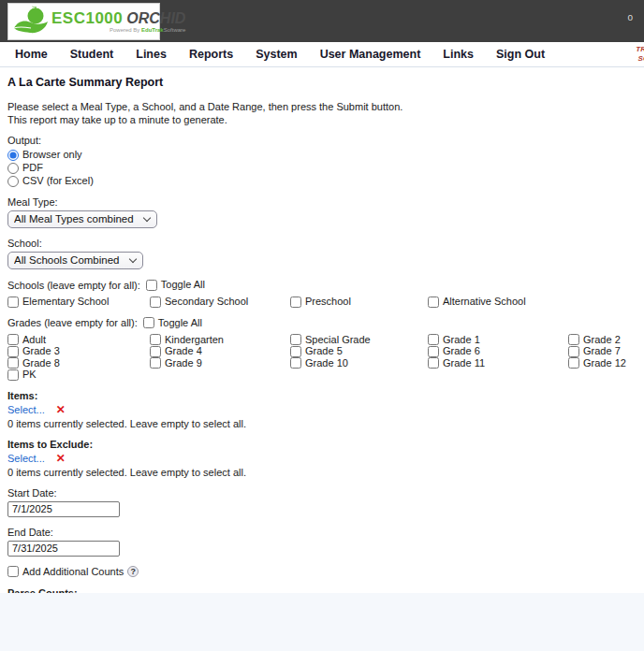 Image resolution: width=644 pixels, height=651 pixels. What do you see at coordinates (498, 363) in the screenshot?
I see `grade-11: Grade 11` at bounding box center [498, 363].